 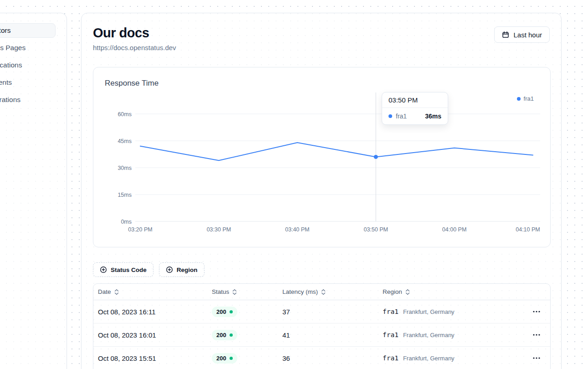 I want to click on monitor-url: https://docs.openstatus.dev, so click(x=135, y=47).